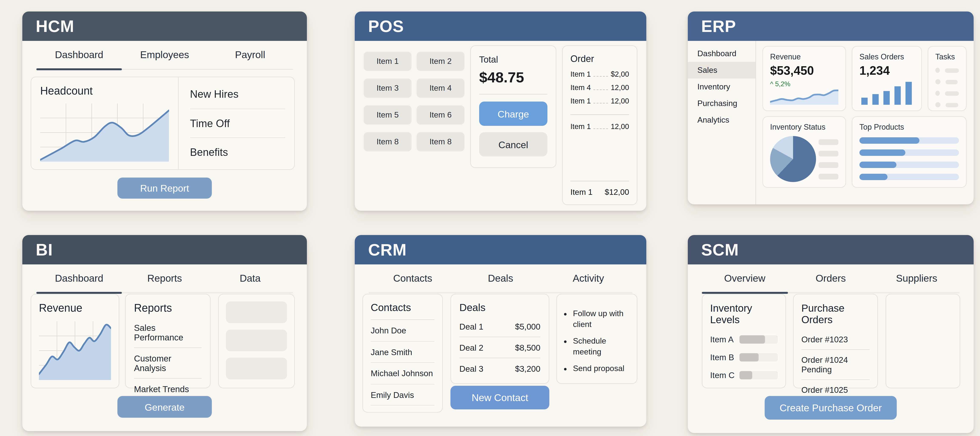 This screenshot has width=980, height=436. What do you see at coordinates (513, 113) in the screenshot?
I see `charge-button: Charge` at bounding box center [513, 113].